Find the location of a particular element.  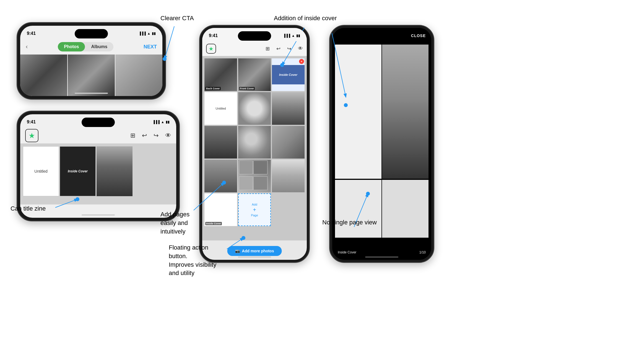

page-untitled: Untitled is located at coordinates (41, 171).